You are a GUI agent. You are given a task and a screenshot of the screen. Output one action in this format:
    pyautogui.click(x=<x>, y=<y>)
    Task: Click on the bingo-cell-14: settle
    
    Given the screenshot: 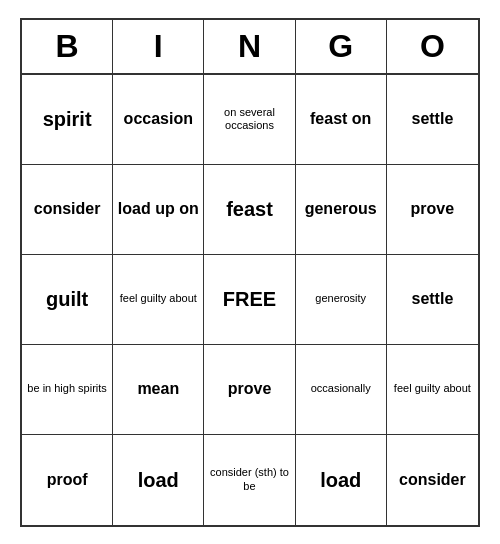 What is the action you would take?
    pyautogui.click(x=432, y=300)
    